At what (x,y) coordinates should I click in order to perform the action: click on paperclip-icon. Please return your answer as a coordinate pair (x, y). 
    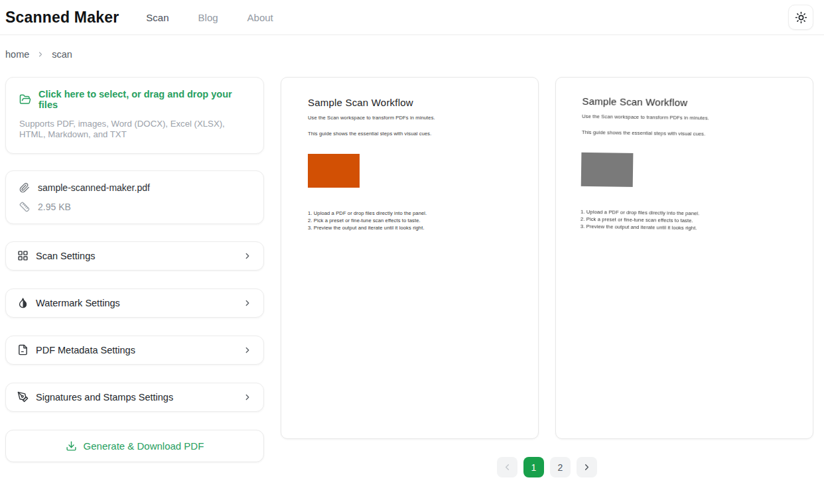
    Looking at the image, I should click on (25, 188).